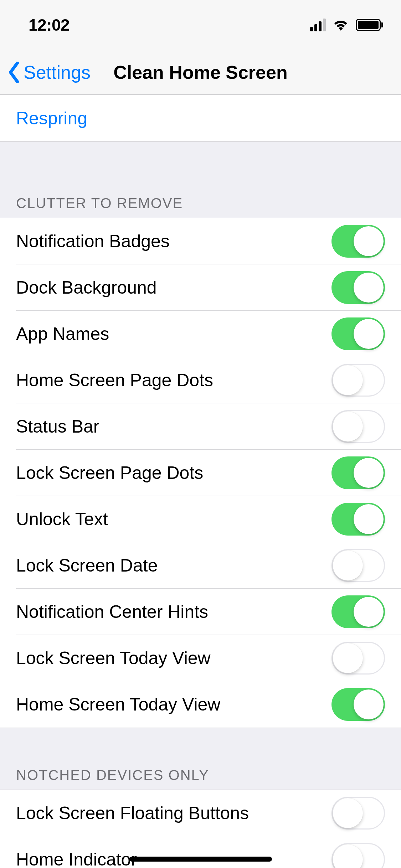 The width and height of the screenshot is (401, 868). Describe the element at coordinates (52, 118) in the screenshot. I see `respring-label: Respring` at that location.